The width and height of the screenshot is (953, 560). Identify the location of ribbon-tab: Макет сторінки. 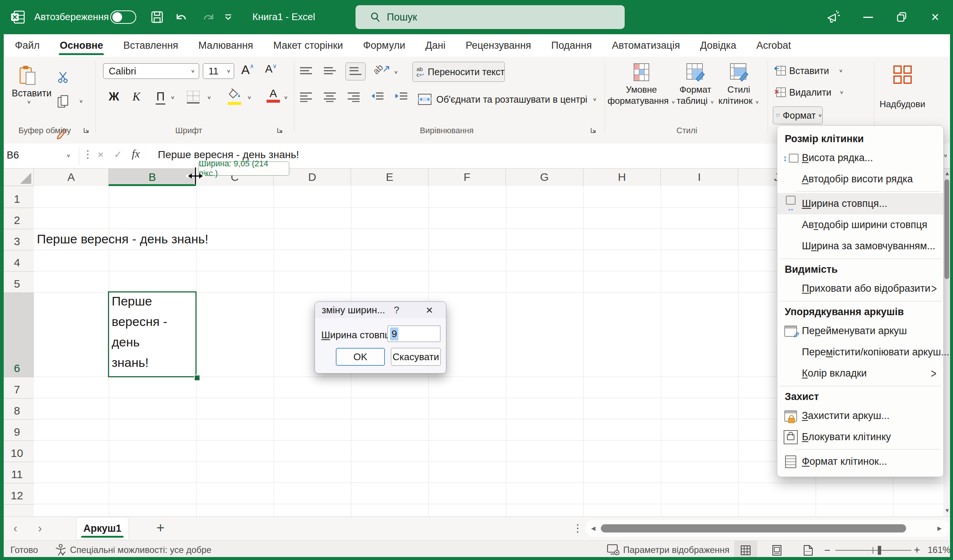
(308, 45).